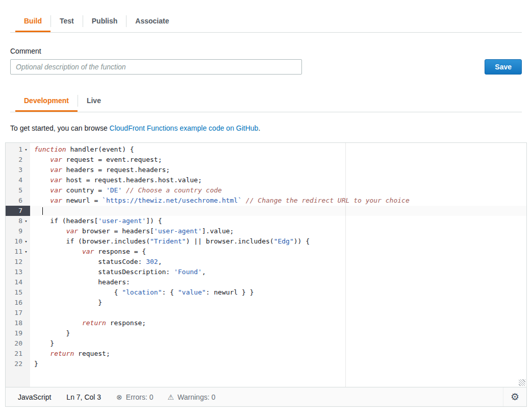 The image size is (532, 415). I want to click on line-number: 15, so click(14, 292).